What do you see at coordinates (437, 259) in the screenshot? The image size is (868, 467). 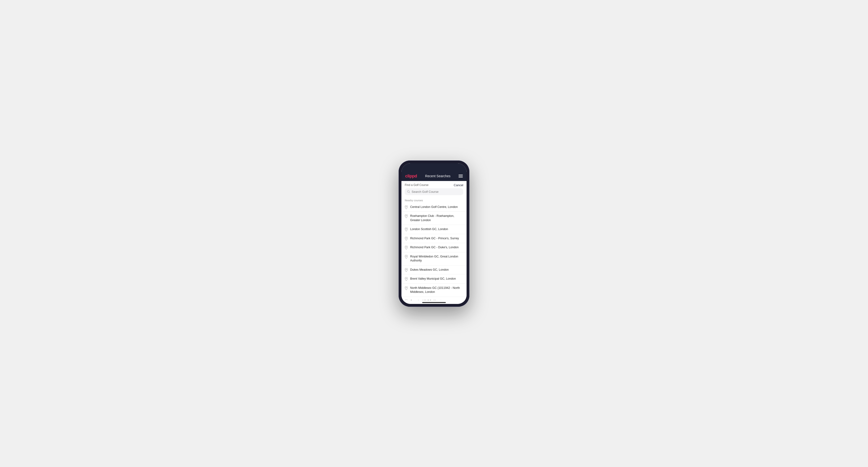 I see `course-name: Royal Wimbledon GC, Great London Authori…` at bounding box center [437, 259].